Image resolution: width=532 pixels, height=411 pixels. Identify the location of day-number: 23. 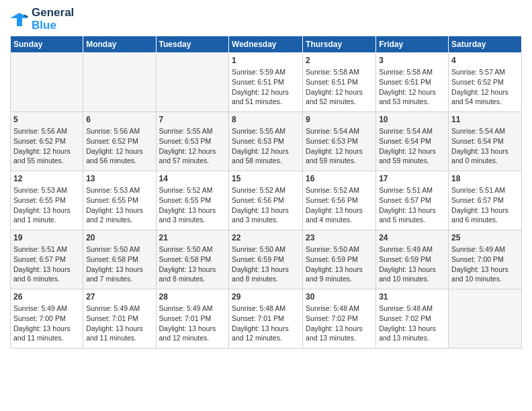
(339, 238).